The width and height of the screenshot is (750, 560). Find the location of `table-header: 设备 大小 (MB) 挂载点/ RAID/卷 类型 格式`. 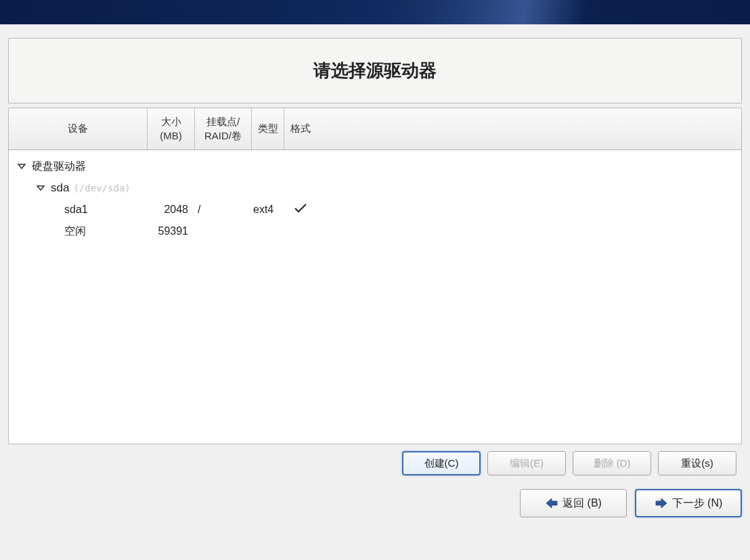

table-header: 设备 大小 (MB) 挂载点/ RAID/卷 类型 格式 is located at coordinates (375, 129).